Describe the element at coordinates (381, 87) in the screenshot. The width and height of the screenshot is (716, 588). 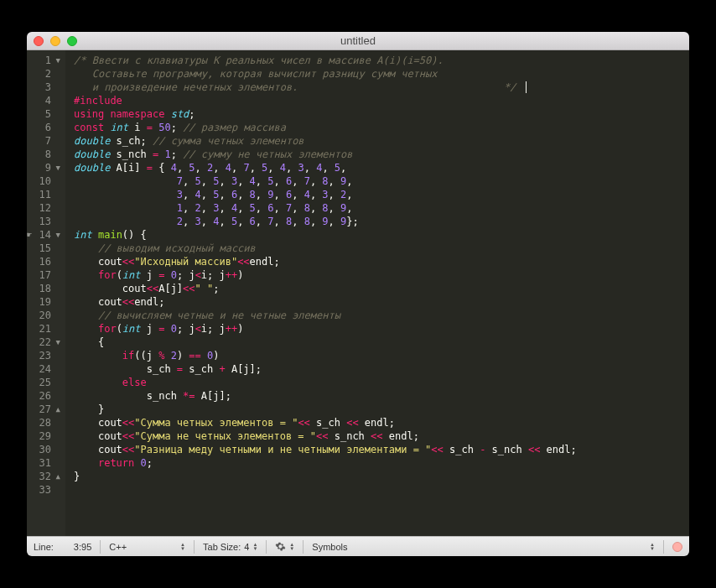
I see `code-line: и произведение нечетных элементов. */` at that location.